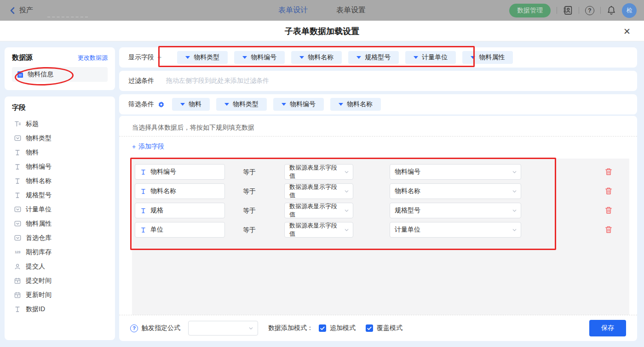 The width and height of the screenshot is (644, 347). Describe the element at coordinates (22, 58) in the screenshot. I see `datasource-title: 数据源` at that location.